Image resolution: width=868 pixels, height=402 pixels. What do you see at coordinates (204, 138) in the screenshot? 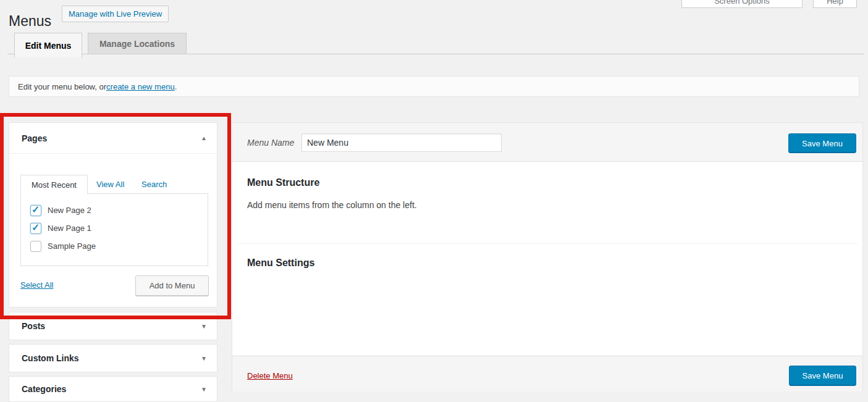
I see `collapse-up-icon: ▲` at bounding box center [204, 138].